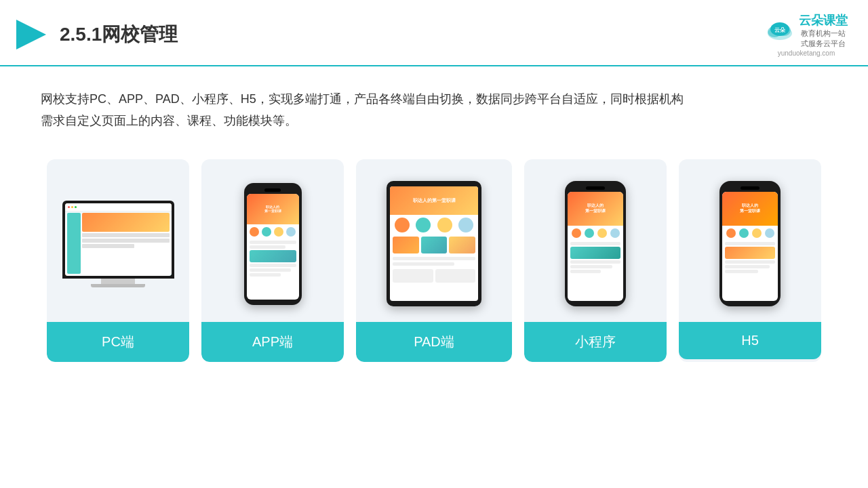  Describe the element at coordinates (434, 244) in the screenshot. I see `pad-mockup: 职达人的第一堂职课` at that location.